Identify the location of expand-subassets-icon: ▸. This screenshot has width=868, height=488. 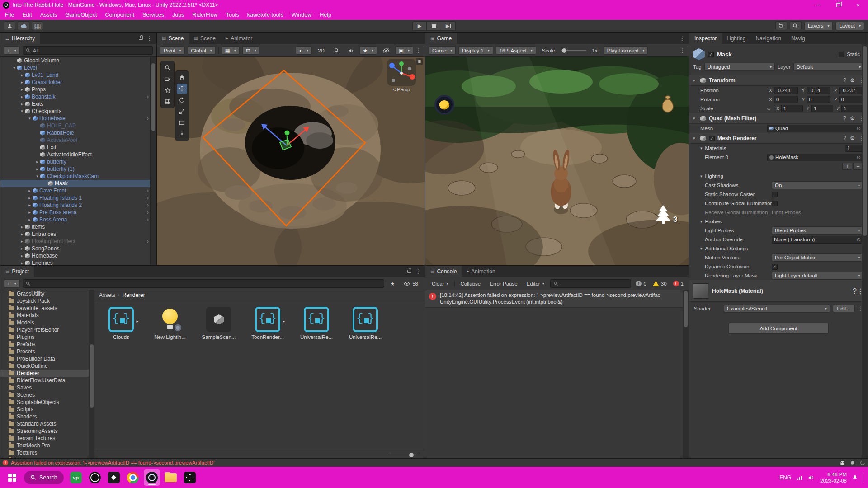
(137, 321).